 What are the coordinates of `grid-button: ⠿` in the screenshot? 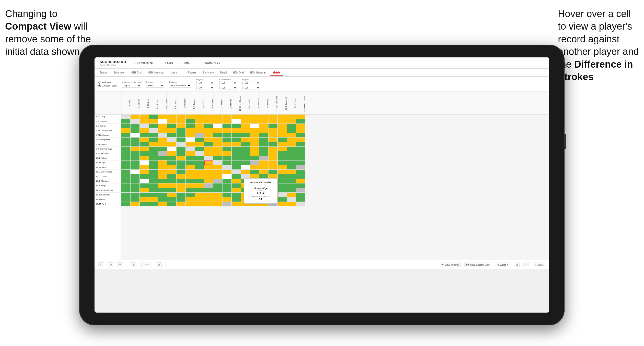 It's located at (526, 265).